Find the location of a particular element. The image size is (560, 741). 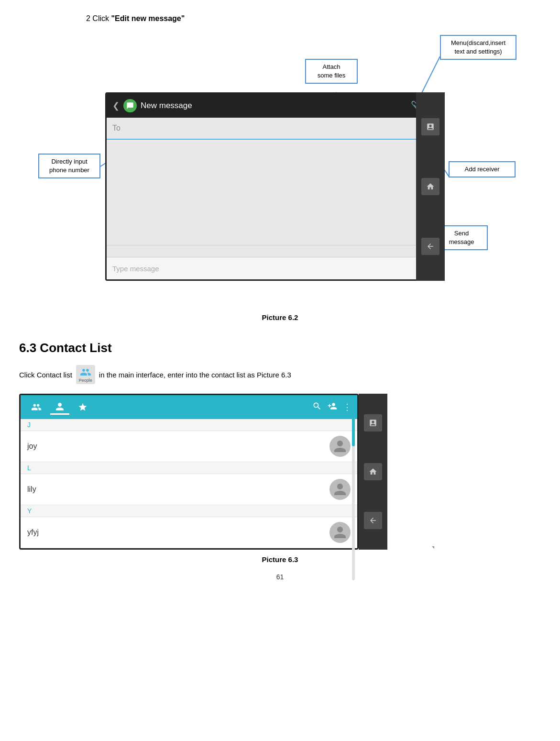

tab-favorites is located at coordinates (83, 407).